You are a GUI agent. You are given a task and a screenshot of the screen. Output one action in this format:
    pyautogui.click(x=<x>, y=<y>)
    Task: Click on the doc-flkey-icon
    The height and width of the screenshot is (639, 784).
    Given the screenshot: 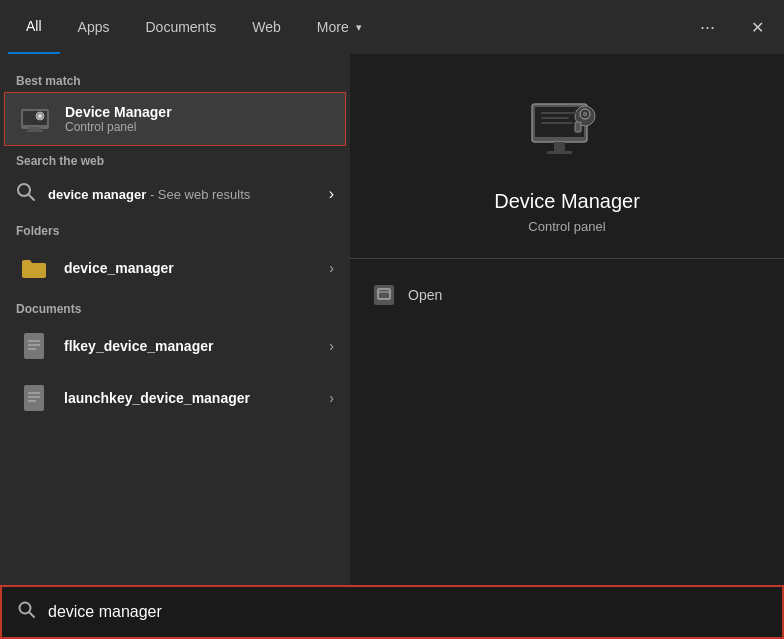 What is the action you would take?
    pyautogui.click(x=34, y=346)
    